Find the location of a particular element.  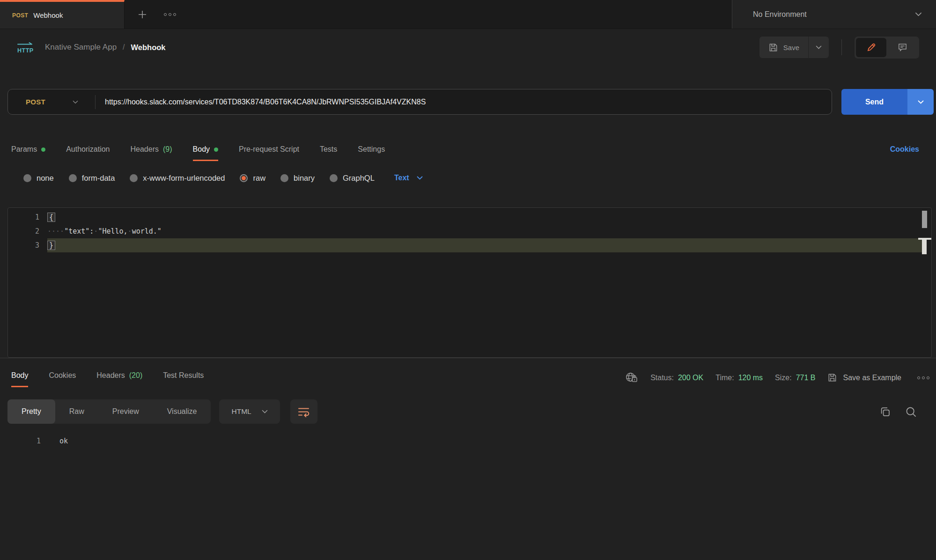

body-mode-none: none is located at coordinates (38, 178).